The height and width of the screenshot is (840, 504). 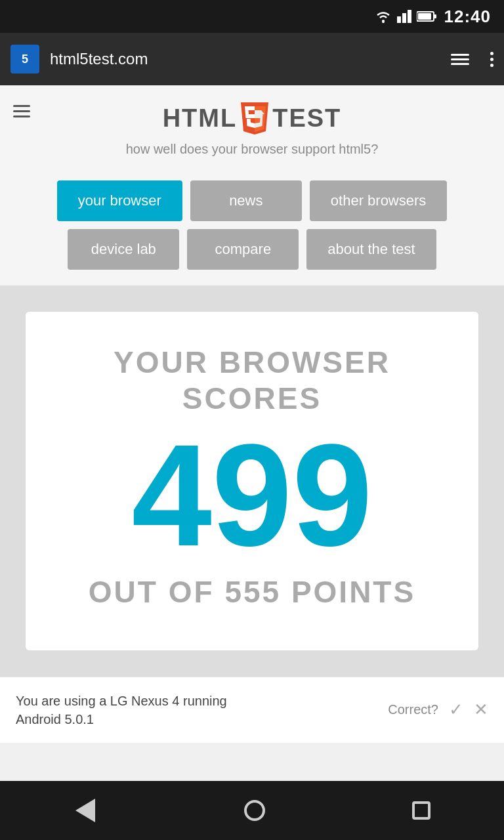 I want to click on battery-icon, so click(x=427, y=16).